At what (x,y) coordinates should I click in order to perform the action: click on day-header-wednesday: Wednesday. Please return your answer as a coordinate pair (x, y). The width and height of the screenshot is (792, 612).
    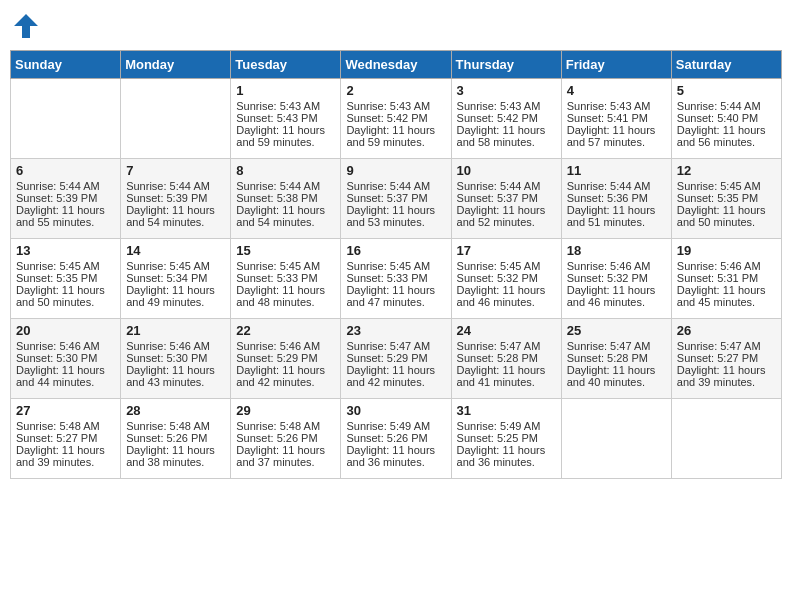
    Looking at the image, I should click on (396, 65).